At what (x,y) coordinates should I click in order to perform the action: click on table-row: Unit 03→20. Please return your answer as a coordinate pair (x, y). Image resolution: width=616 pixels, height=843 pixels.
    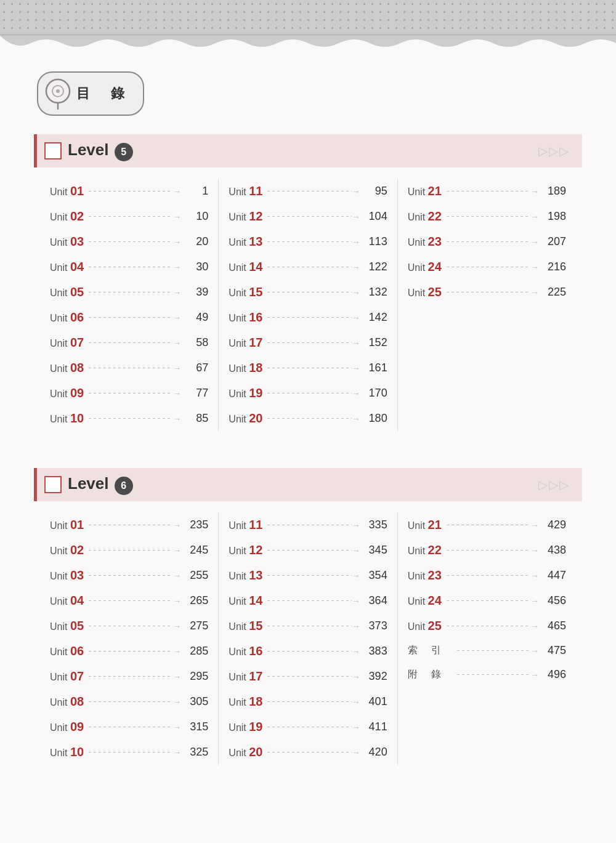
    Looking at the image, I should click on (129, 241).